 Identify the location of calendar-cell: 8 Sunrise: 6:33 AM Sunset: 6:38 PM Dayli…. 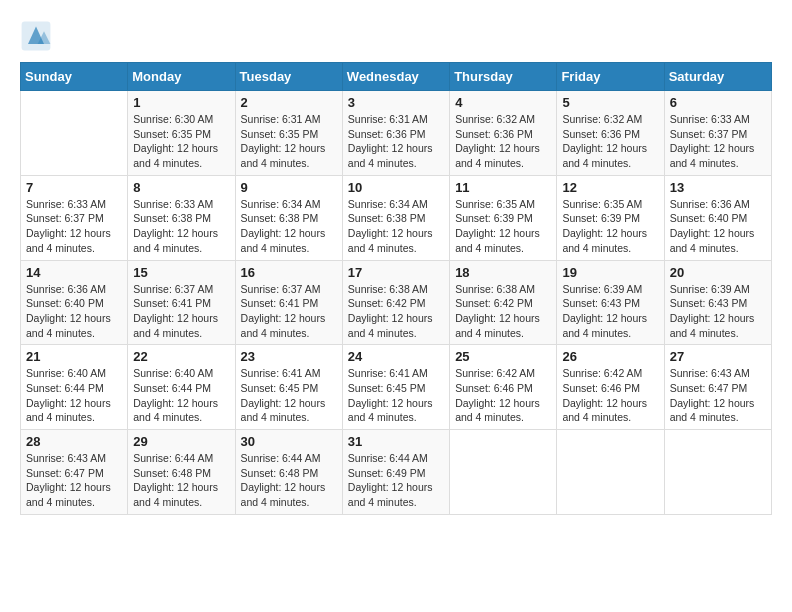
(182, 218).